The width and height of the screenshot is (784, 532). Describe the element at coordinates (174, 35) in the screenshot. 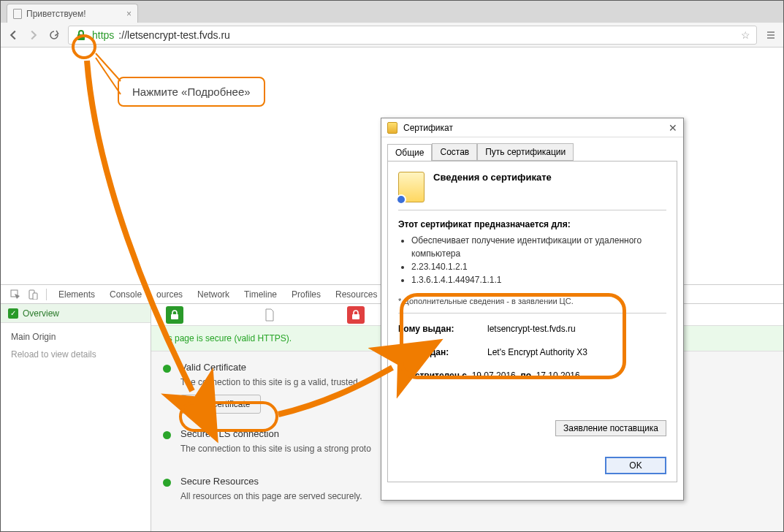

I see `url-host: ://letsencrypt-test.fvds.ru` at that location.